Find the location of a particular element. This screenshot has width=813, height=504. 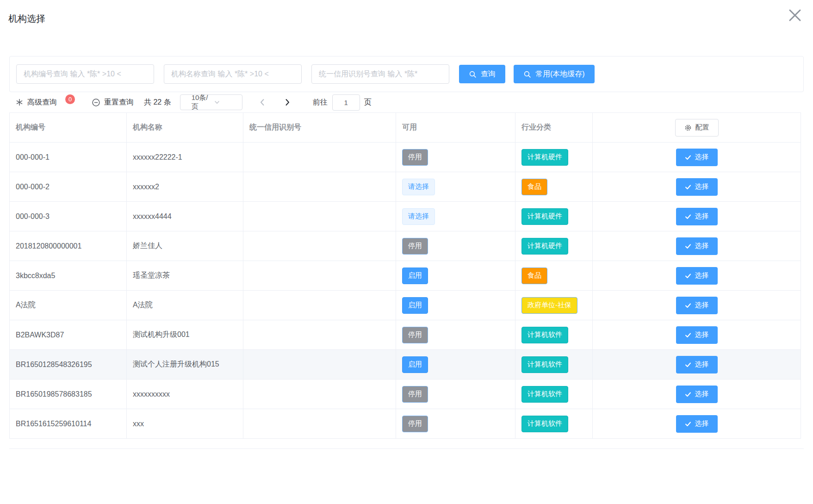

table-header-row: 机构编号 机构名称 统一信用识别号 可用 行业分类 配置 is located at coordinates (405, 128).